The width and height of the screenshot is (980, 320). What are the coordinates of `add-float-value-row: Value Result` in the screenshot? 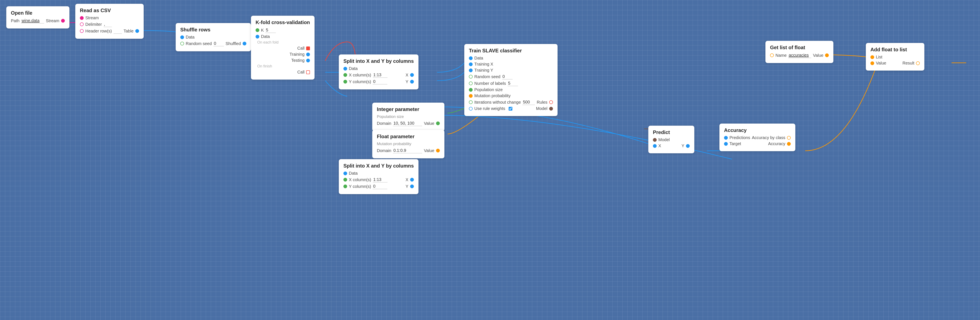 It's located at (895, 63).